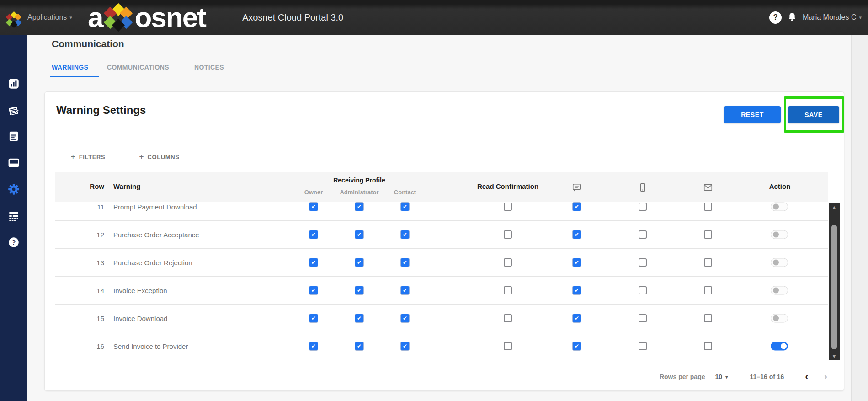  What do you see at coordinates (442, 211) in the screenshot?
I see `table-row: 11 Prompt Payment Download` at bounding box center [442, 211].